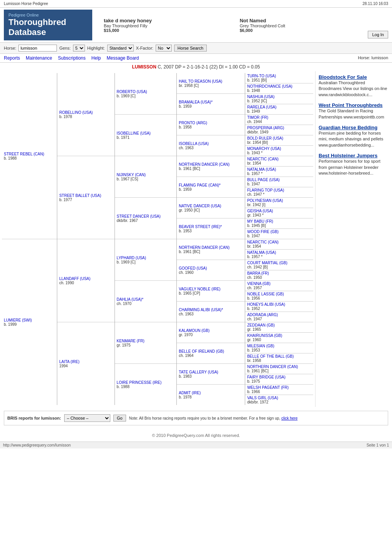  I want to click on gen3-link-7: LOIRE PRINCESSE (IRE), so click(139, 382).